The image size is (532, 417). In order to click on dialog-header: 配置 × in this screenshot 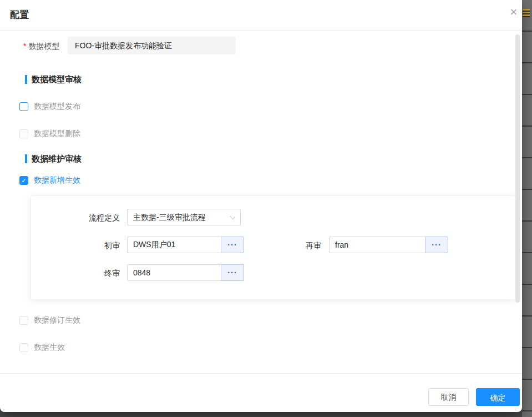, I will do `click(261, 16)`.